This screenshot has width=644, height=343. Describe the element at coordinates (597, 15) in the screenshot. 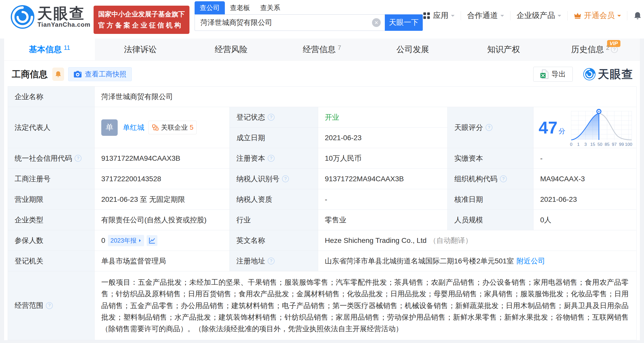

I see `nav-vip: 开通会员` at that location.